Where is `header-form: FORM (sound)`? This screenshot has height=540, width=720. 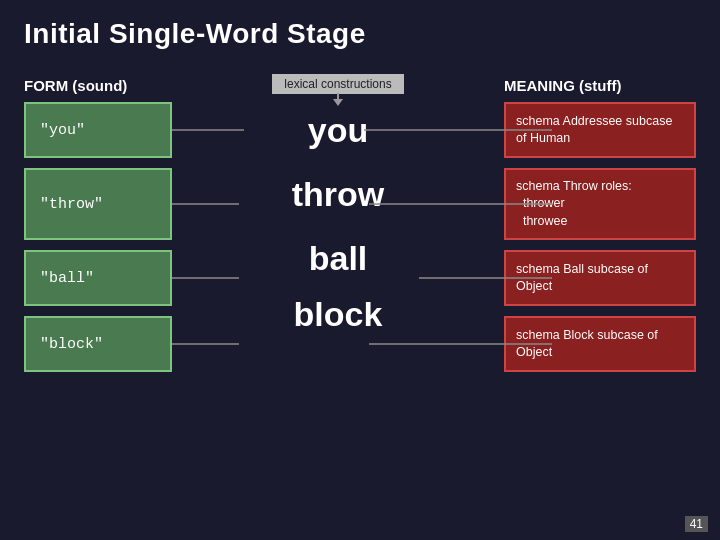 header-form: FORM (sound) is located at coordinates (98, 86).